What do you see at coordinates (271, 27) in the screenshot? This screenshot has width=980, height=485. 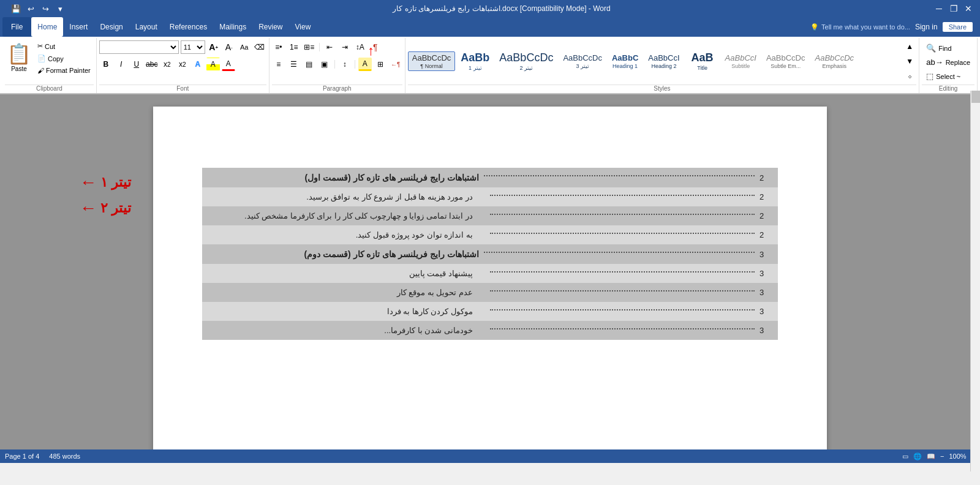 I see `menu-item-review: Review` at bounding box center [271, 27].